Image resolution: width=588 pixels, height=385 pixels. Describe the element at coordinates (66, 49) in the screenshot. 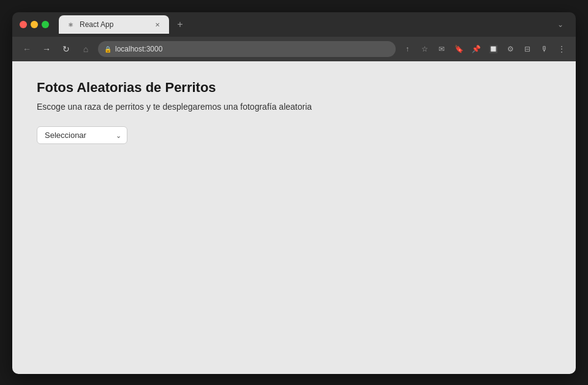

I see `reload-button: ↻` at that location.